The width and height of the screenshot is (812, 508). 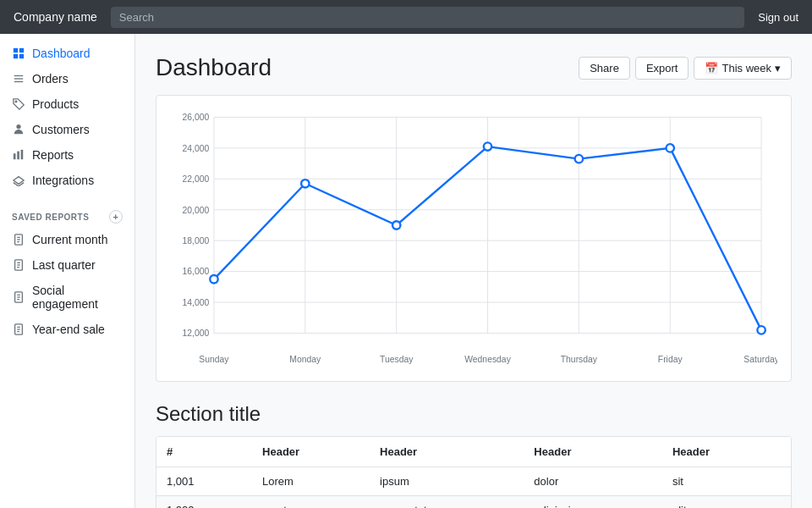 What do you see at coordinates (311, 502) in the screenshot?
I see `cell-1-1: amet` at bounding box center [311, 502].